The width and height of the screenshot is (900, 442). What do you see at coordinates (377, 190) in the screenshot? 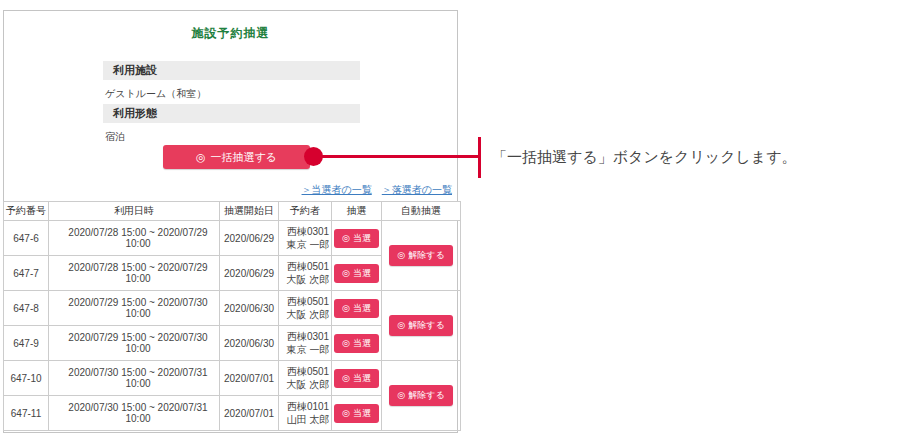
I see `list-links: ＞当選者の一覧 ＞落選者の一覧` at bounding box center [377, 190].